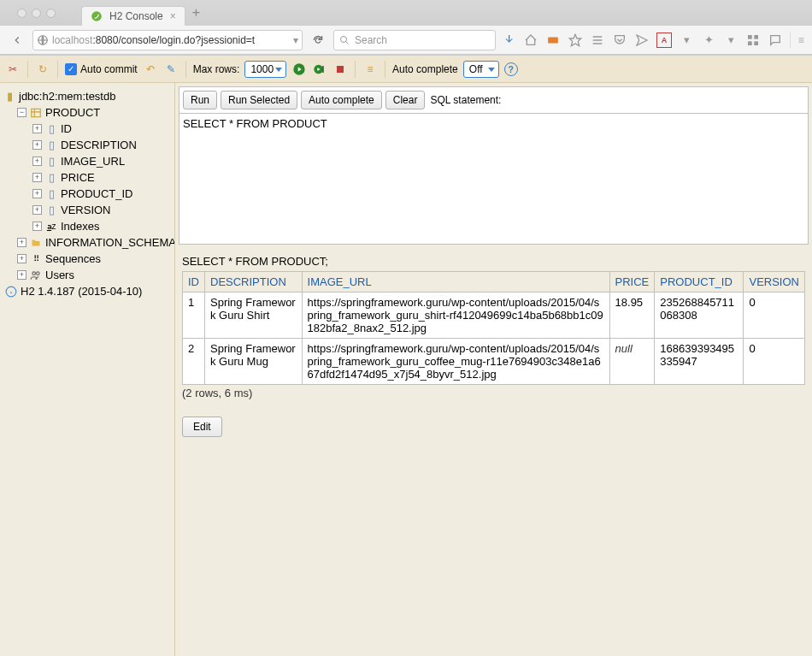 The image size is (812, 656). What do you see at coordinates (509, 40) in the screenshot?
I see `download-icon` at bounding box center [509, 40].